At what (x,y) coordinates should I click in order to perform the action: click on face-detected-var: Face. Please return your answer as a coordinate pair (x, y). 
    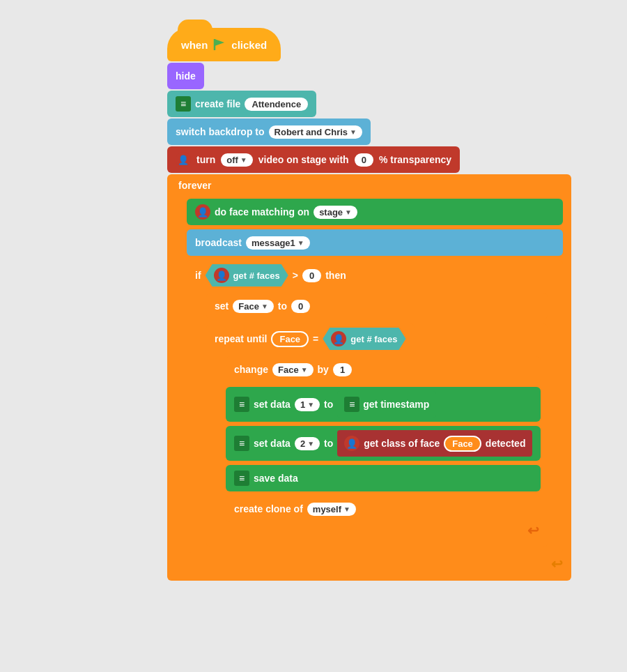
    Looking at the image, I should click on (463, 443).